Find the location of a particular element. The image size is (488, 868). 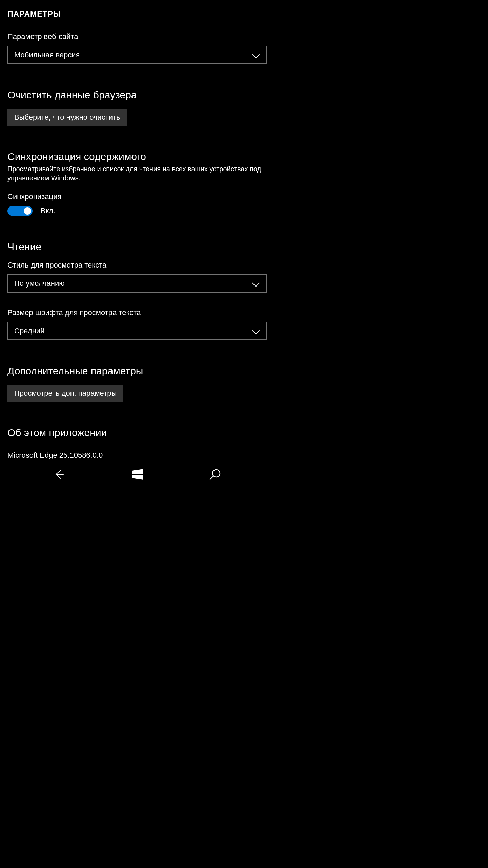

reading-font-size-value: Средний is located at coordinates (133, 331).